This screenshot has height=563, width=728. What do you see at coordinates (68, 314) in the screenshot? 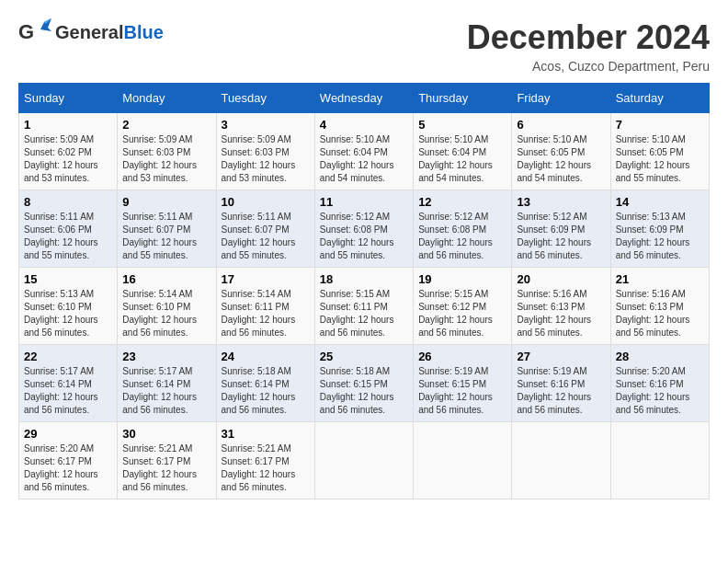
I see `day-info: Sunrise: 5:13 AM Sunset: 6:10 PM Dayligh…` at bounding box center [68, 314].